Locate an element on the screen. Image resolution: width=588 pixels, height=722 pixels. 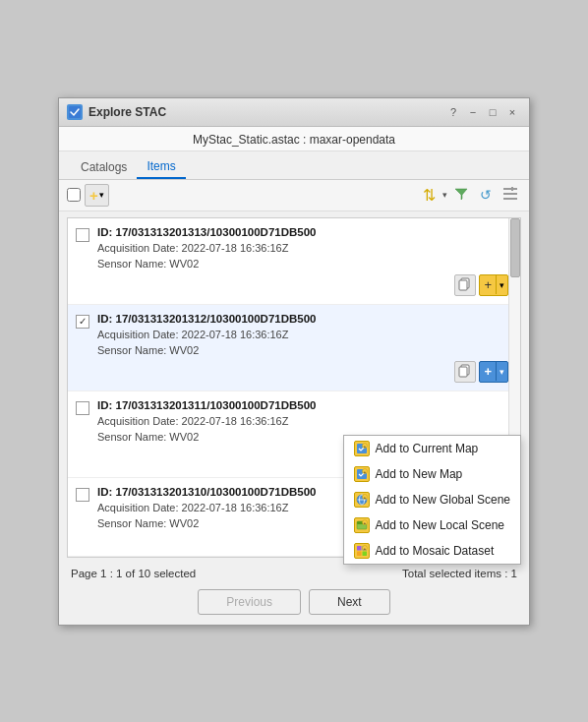
item2-id: ID: 17/031313201312/10300100D71DB500 is located at coordinates (305, 319).